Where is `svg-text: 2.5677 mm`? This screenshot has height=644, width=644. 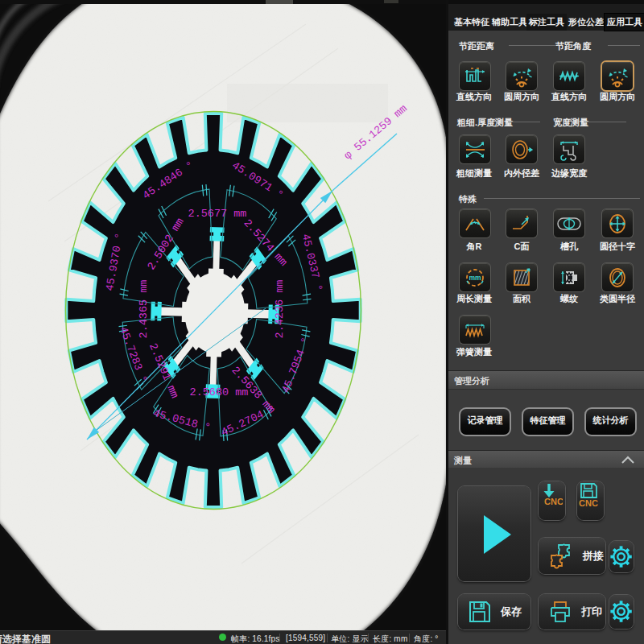
svg-text: 2.5677 mm is located at coordinates (217, 214).